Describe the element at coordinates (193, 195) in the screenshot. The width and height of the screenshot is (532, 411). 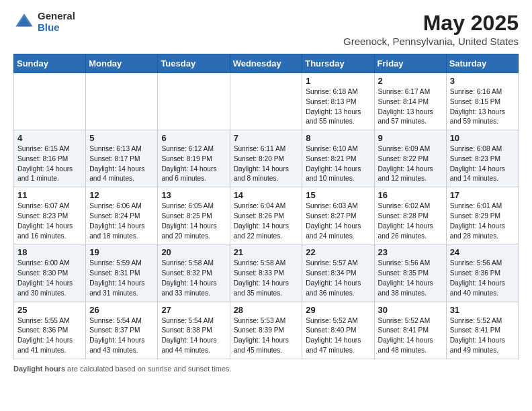
I see `day-number: 13` at that location.